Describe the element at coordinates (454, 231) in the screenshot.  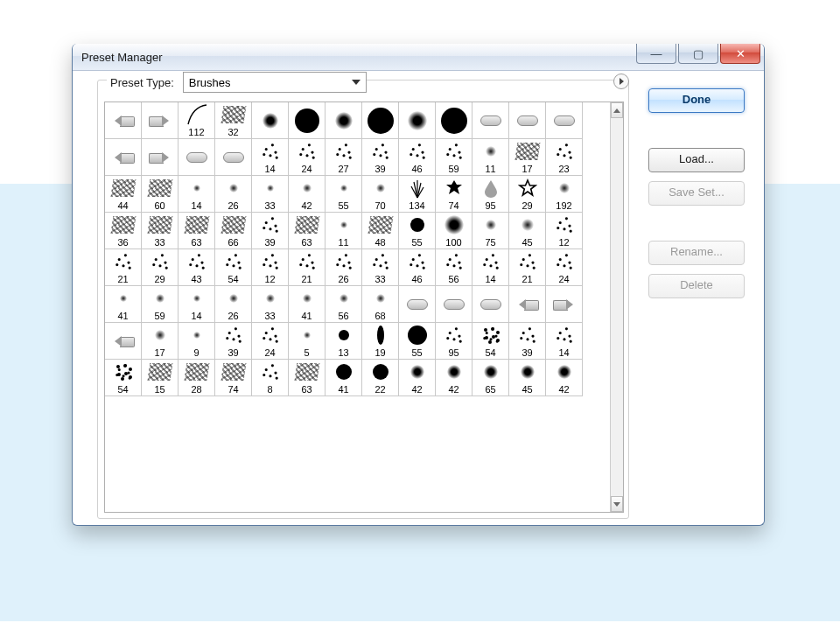
I see `brush-cell: 100` at that location.